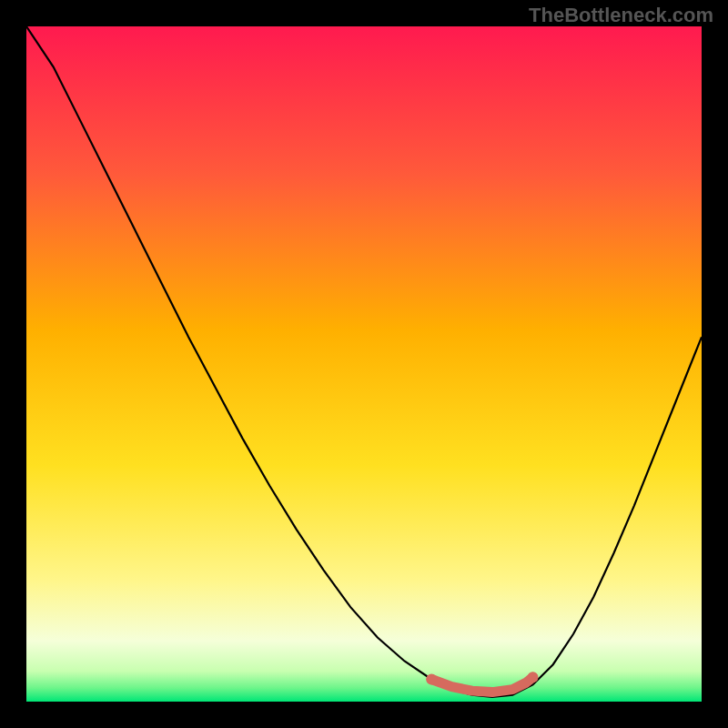 This screenshot has width=728, height=728. What do you see at coordinates (621, 15) in the screenshot?
I see `watermark-text: TheBottleneck.com` at bounding box center [621, 15].